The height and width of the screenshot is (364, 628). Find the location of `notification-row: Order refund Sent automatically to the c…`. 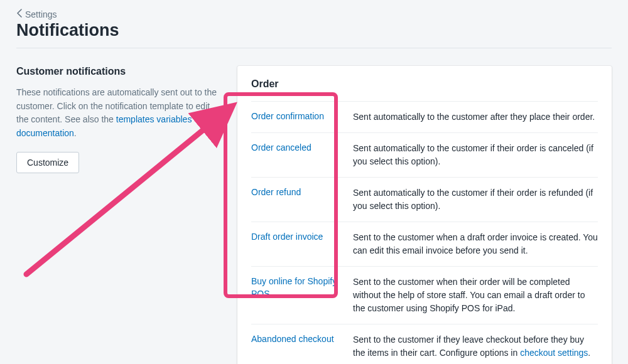

notification-row: Order refund Sent automatically to the c… is located at coordinates (425, 200).